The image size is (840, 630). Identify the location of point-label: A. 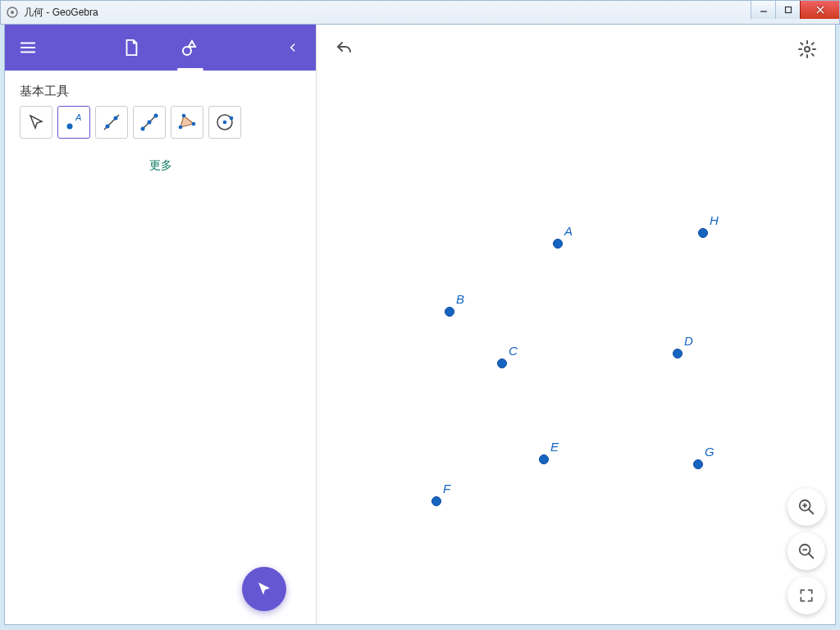
(568, 231).